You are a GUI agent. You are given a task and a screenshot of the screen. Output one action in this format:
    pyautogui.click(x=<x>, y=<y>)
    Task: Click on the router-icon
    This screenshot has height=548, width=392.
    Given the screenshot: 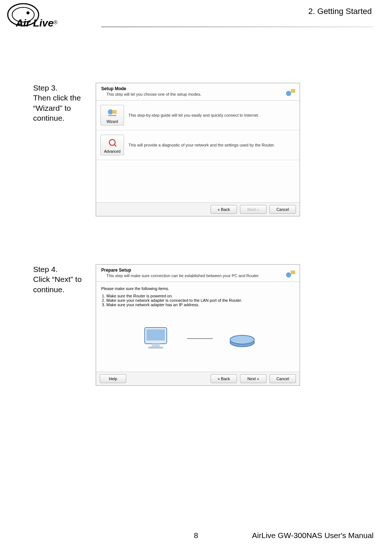 What is the action you would take?
    pyautogui.click(x=242, y=339)
    